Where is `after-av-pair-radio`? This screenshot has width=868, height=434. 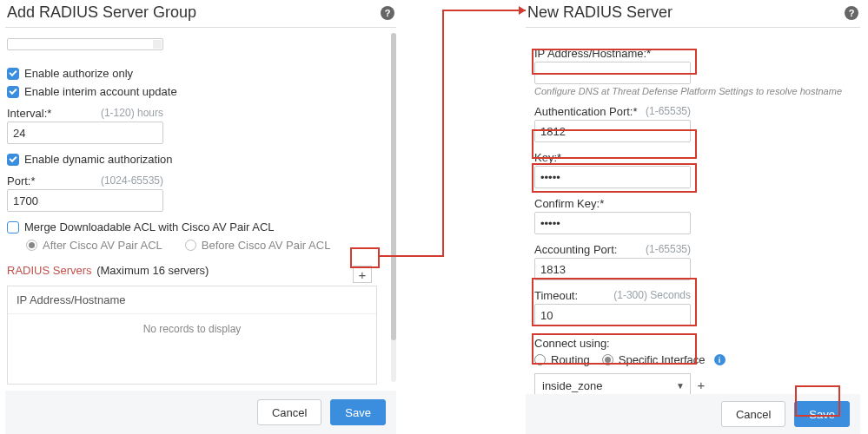 after-av-pair-radio is located at coordinates (31, 245).